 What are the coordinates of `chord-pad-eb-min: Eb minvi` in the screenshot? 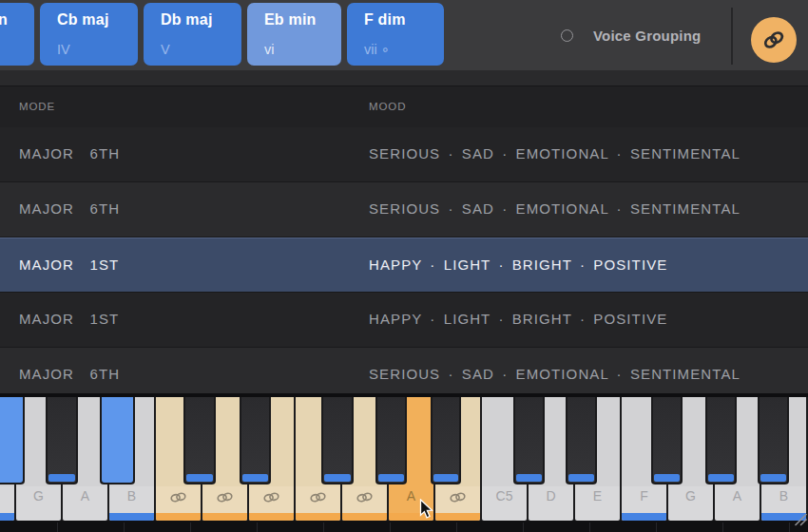 It's located at (295, 34).